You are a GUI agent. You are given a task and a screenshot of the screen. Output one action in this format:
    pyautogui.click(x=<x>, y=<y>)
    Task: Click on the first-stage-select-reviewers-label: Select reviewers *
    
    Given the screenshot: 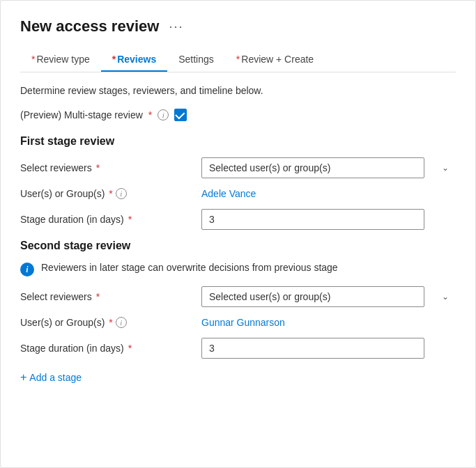 What is the action you would take?
    pyautogui.click(x=111, y=168)
    